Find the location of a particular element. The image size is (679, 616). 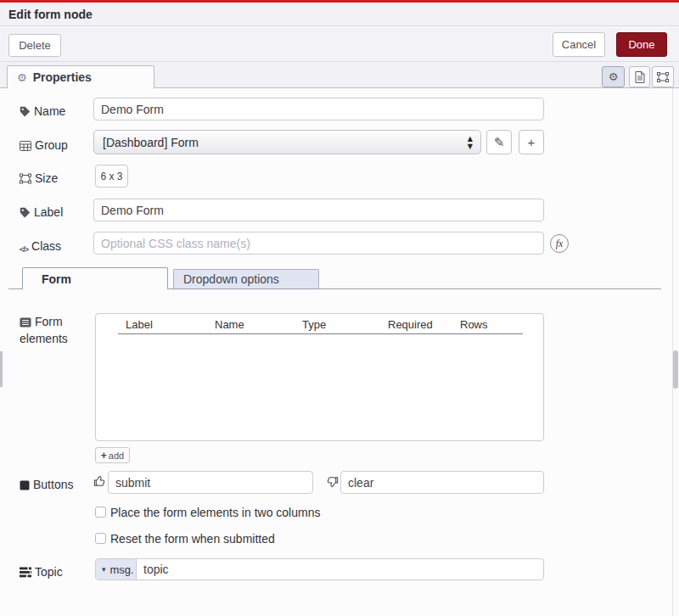

column-header-name: Name is located at coordinates (229, 324).